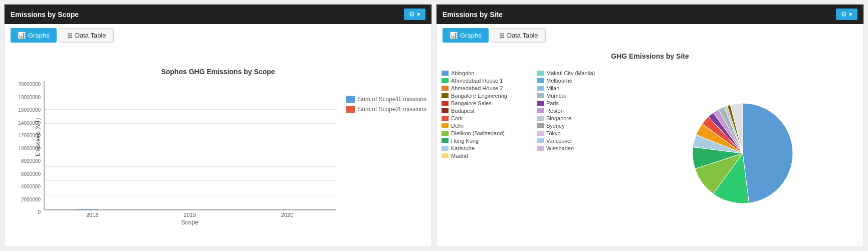  Describe the element at coordinates (86, 209) in the screenshot. I see `bar-2018-scope1` at that location.